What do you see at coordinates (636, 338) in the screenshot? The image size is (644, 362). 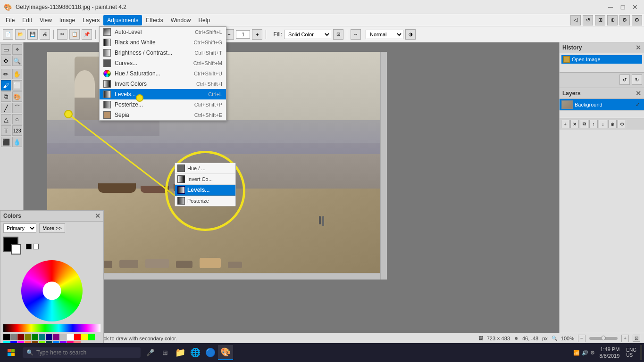 I see `fit-btn: ⊡` at bounding box center [636, 338].